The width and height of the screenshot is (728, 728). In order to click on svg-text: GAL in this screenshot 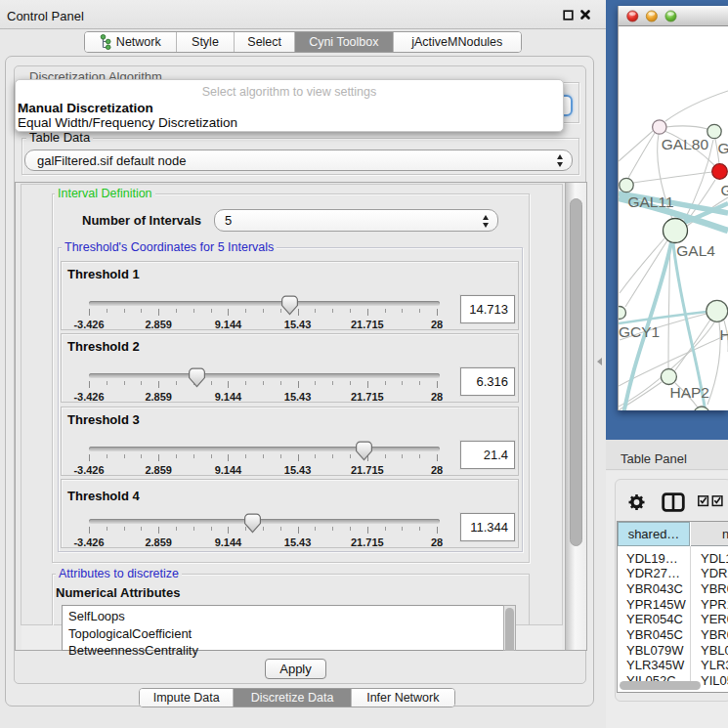, I will do `click(723, 149)`.